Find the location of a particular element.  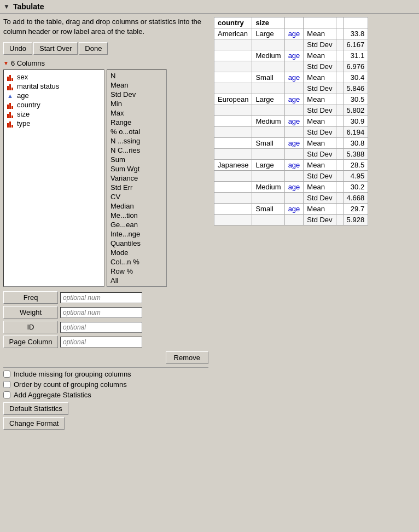

stat-stddev: Std Dev is located at coordinates (137, 94).